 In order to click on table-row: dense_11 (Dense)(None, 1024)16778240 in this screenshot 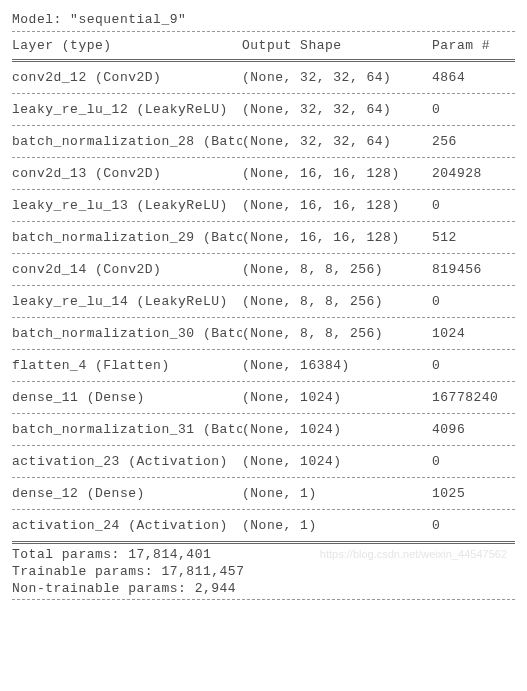, I will do `click(264, 398)`.